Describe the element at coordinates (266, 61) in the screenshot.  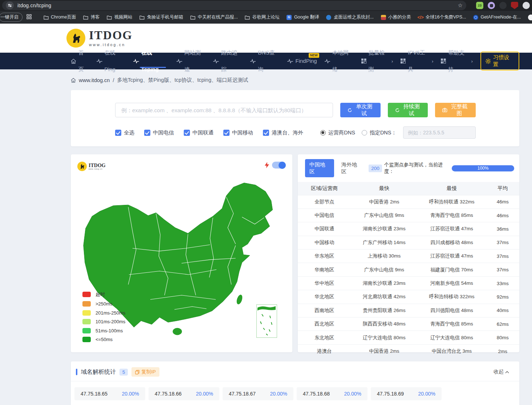
I see `main-nav: 首页 在线Ping 在线Tcping 网站测速 路由追踪 DNS查询 FindP…` at that location.